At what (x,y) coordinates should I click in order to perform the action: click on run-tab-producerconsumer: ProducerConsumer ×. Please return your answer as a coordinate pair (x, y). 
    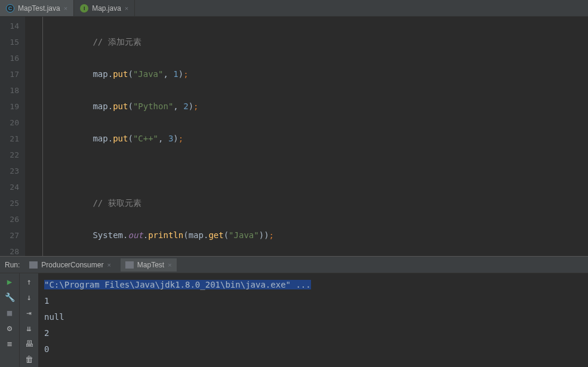
    Looking at the image, I should click on (70, 265).